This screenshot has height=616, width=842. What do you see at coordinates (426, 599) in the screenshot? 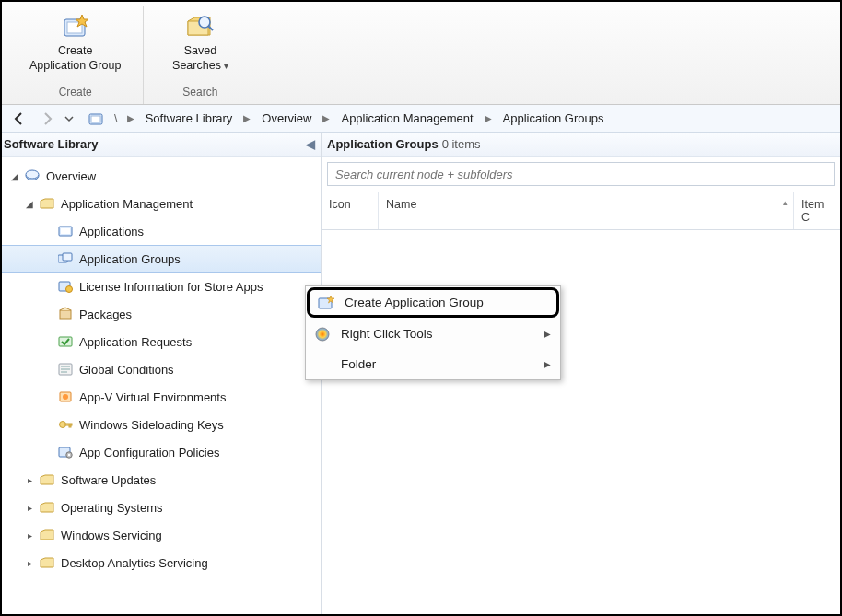
I see `watermark-logo` at bounding box center [426, 599].